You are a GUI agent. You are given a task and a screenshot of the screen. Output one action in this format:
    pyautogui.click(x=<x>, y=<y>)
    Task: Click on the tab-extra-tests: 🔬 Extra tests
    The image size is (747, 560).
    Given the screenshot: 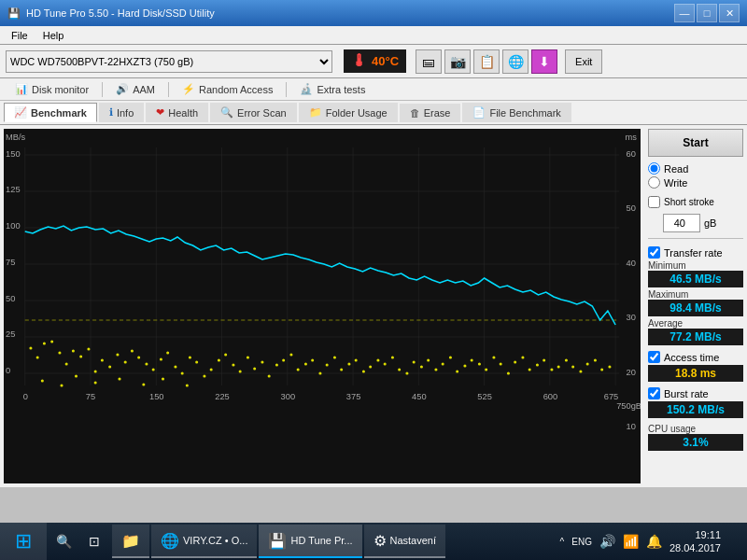 What is the action you would take?
    pyautogui.click(x=332, y=90)
    